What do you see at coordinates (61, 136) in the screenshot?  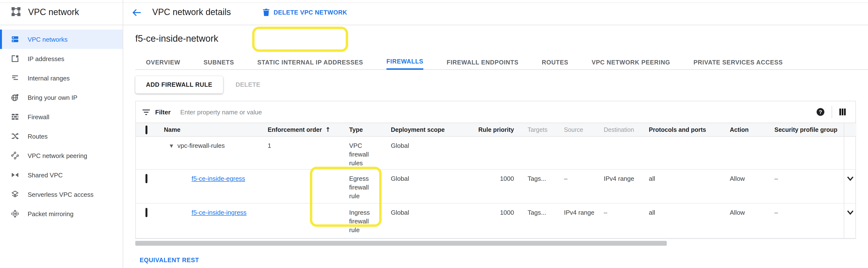 I see `sidebar-item-routes: Routes` at bounding box center [61, 136].